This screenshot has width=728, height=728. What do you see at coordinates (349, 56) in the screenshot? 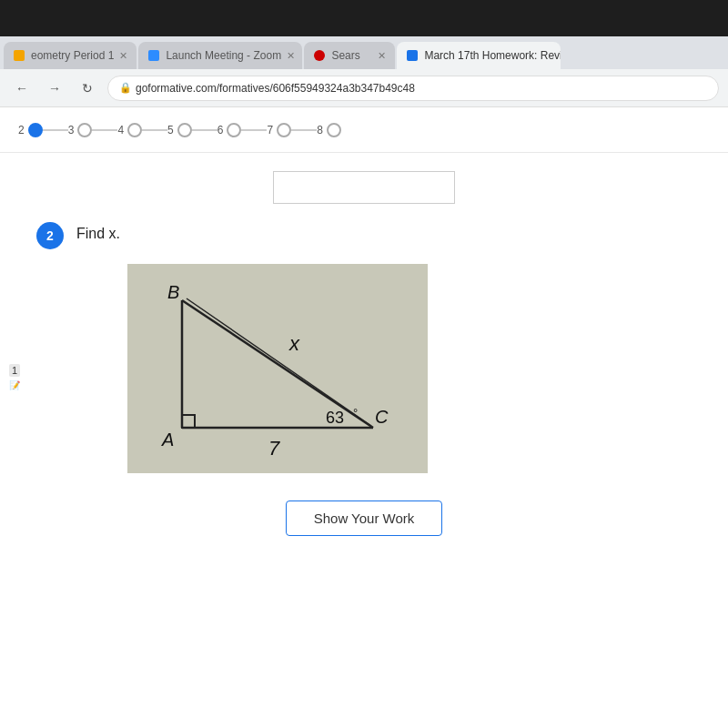
I see `tab-sears: Sears ✕` at bounding box center [349, 56].